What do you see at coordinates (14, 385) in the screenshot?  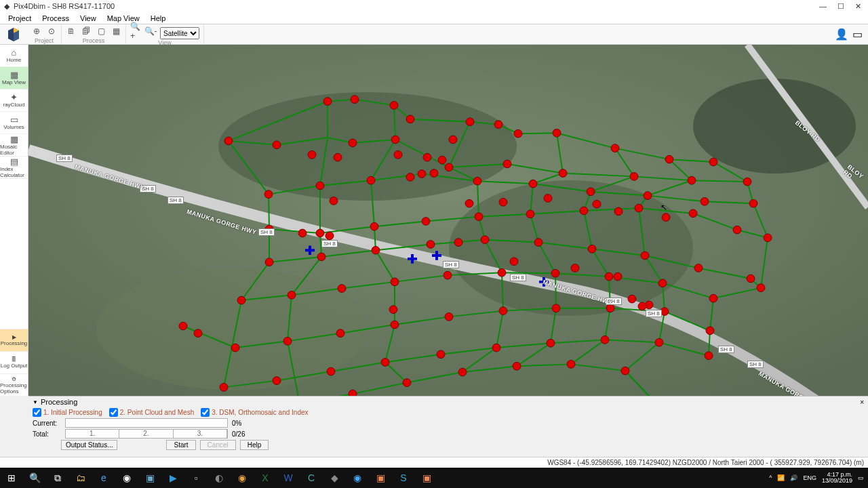 I see `sidebar-bottom-processing-options: ⚙Processing Options` at bounding box center [14, 385].